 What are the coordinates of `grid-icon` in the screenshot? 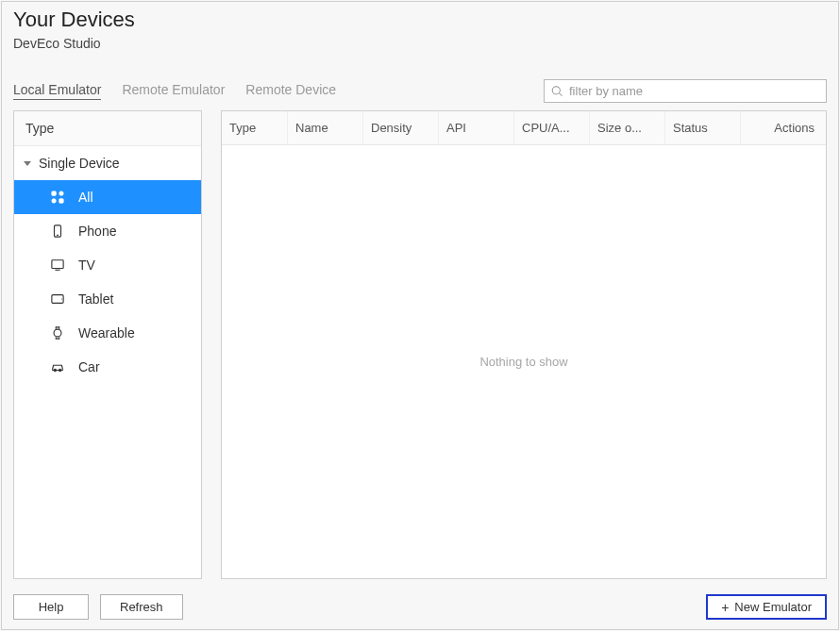 It's located at (58, 197).